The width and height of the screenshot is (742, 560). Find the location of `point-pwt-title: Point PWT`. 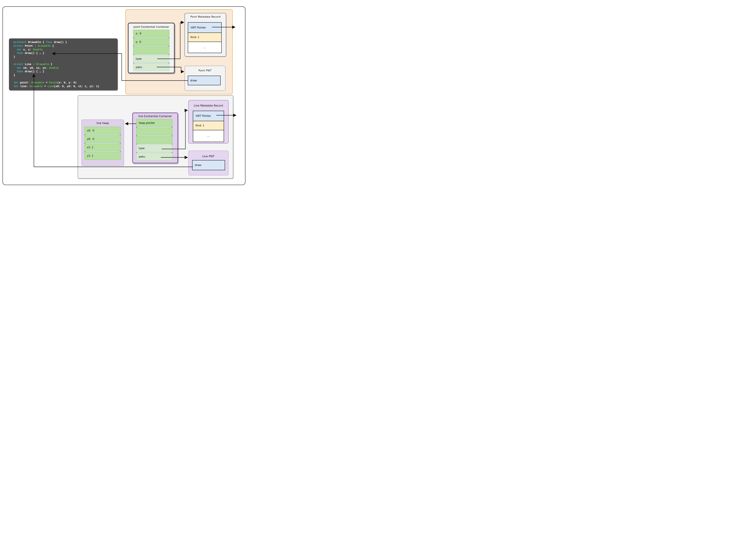

point-pwt-title: Point PWT is located at coordinates (205, 70).